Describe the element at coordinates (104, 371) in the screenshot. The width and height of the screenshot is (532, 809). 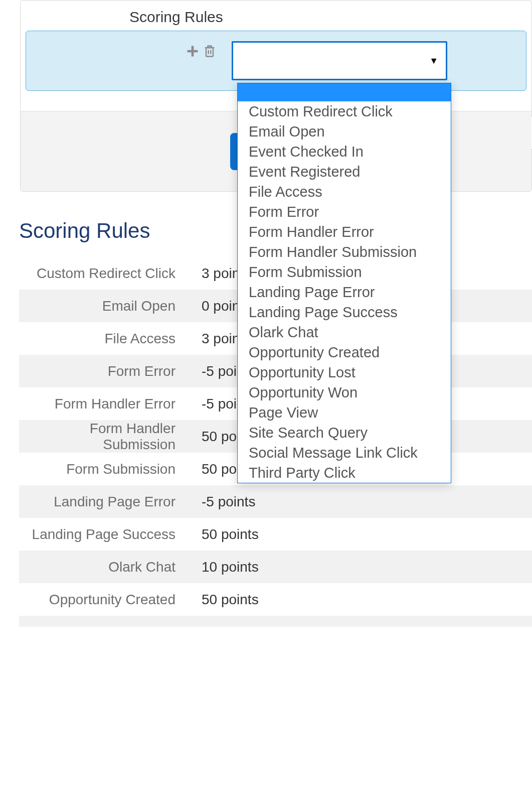
I see `rule-label: Form Error` at that location.